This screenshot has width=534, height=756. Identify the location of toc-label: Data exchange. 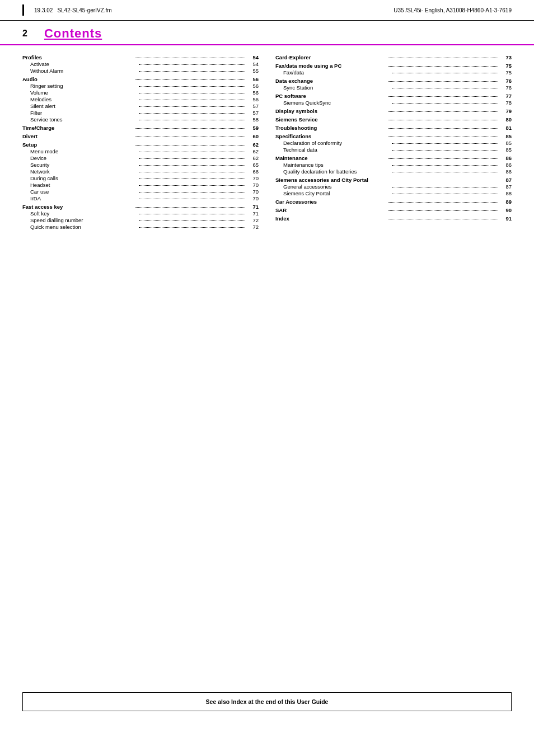
(330, 81).